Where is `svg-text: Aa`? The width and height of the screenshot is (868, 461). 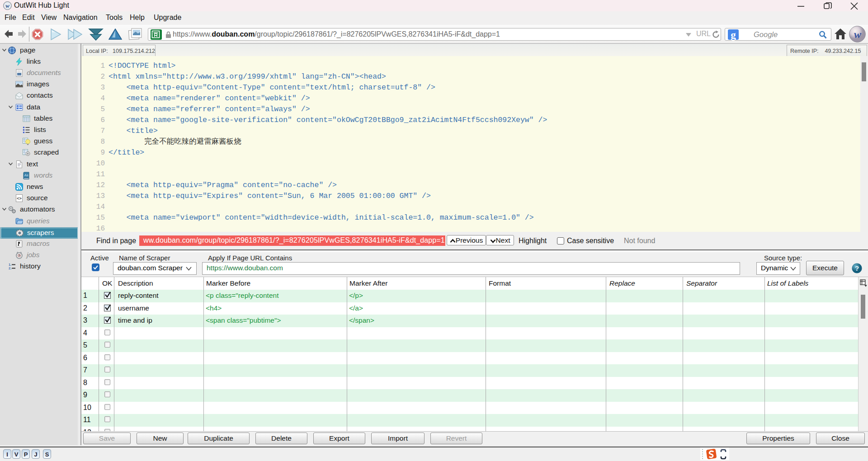 svg-text: Aa is located at coordinates (26, 175).